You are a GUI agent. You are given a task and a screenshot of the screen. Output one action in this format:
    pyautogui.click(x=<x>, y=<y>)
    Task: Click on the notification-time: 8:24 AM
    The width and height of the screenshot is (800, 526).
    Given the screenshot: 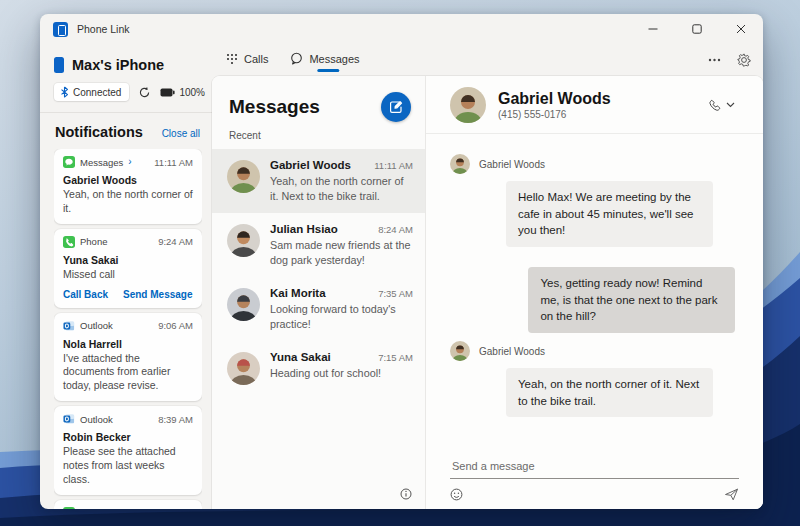 What is the action you would take?
    pyautogui.click(x=176, y=508)
    